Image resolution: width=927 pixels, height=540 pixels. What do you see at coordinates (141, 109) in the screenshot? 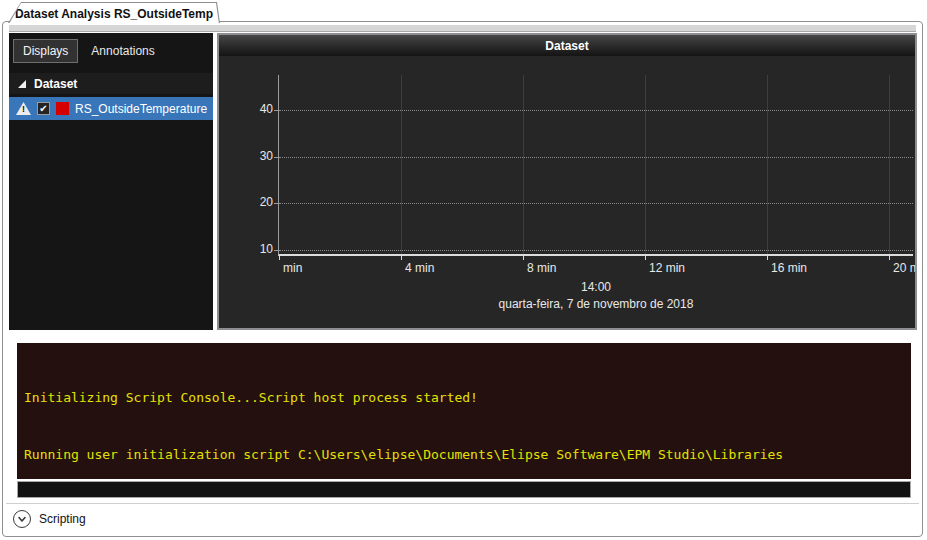
I see `tree-item-label: RS_OutsideTemperature` at bounding box center [141, 109].